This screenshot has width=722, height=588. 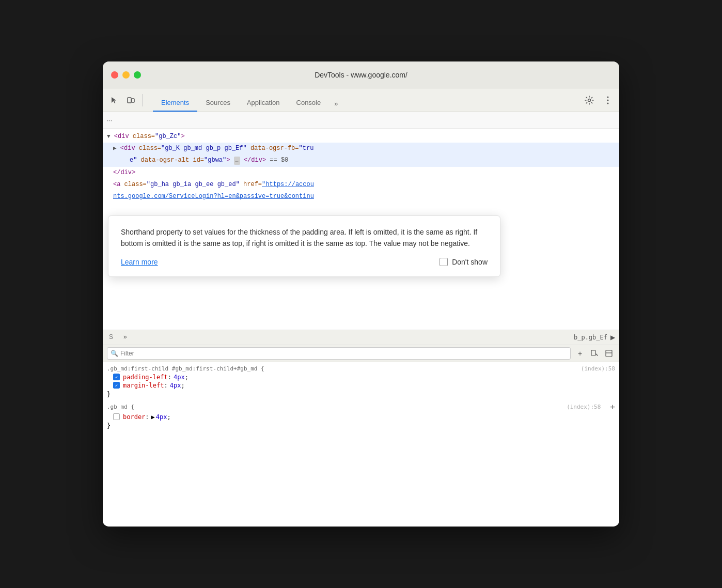 What do you see at coordinates (304, 246) in the screenshot?
I see `tooltip-popup: Shorthand property to set values for the…` at bounding box center [304, 246].